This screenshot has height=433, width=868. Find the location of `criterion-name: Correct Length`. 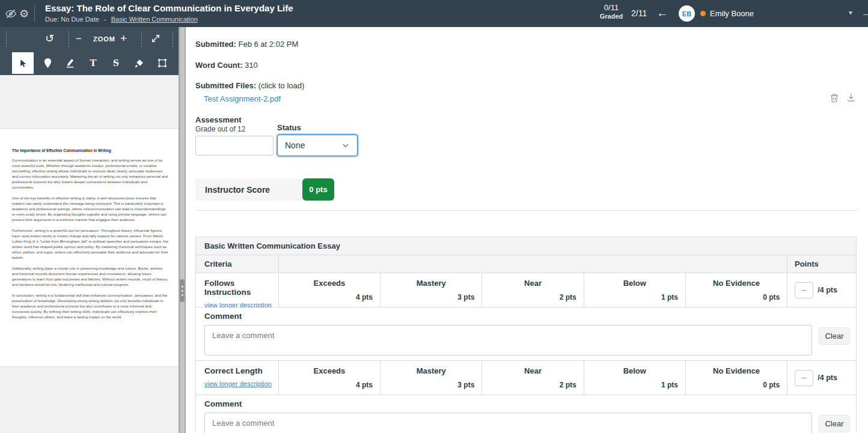

criterion-name: Correct Length is located at coordinates (239, 371).